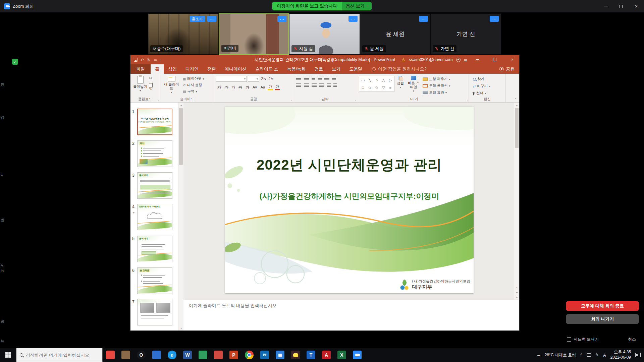 This screenshot has width=644, height=362. Describe the element at coordinates (264, 79) in the screenshot. I see `increase-font-size-button: 가▴` at that location.